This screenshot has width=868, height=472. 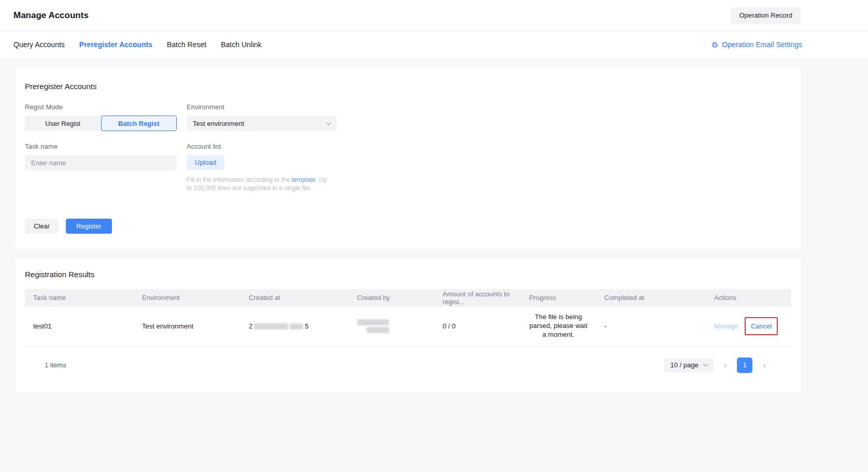 What do you see at coordinates (294, 326) in the screenshot?
I see `cell-created-at: 2 5` at bounding box center [294, 326].